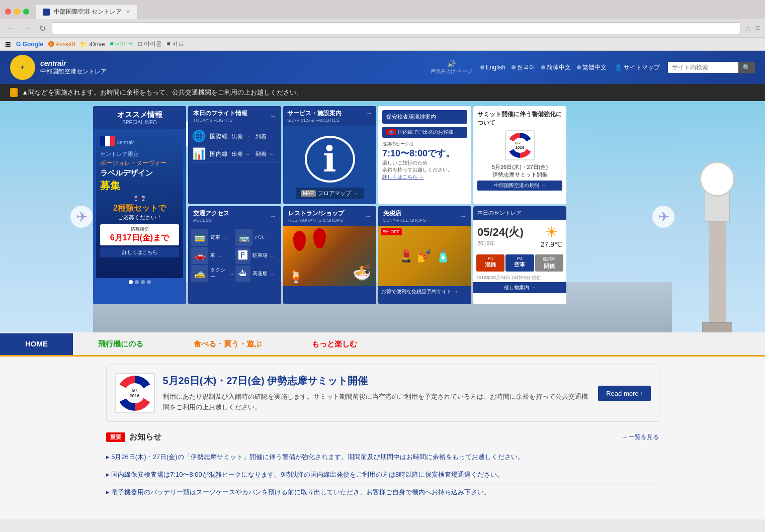 The image size is (765, 532). Describe the element at coordinates (145, 437) in the screenshot. I see `news-section-title: お知らせ` at that location.